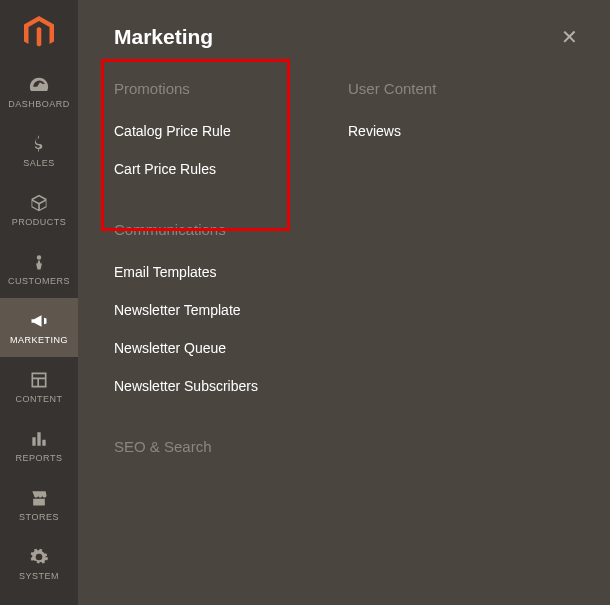 Image resolution: width=610 pixels, height=605 pixels. Describe the element at coordinates (39, 104) in the screenshot. I see `sidebar-item-label: DASHBOARD` at that location.